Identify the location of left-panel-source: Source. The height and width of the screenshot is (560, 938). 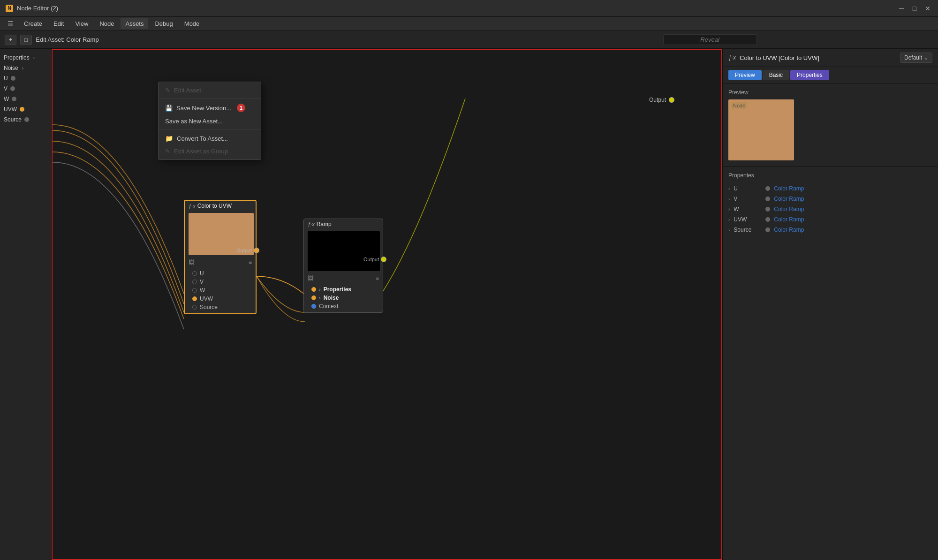
(25, 120).